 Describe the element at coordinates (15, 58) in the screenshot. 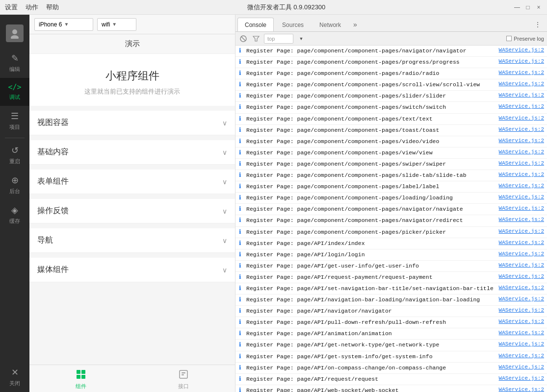

I see `edit-icon: ✎` at that location.